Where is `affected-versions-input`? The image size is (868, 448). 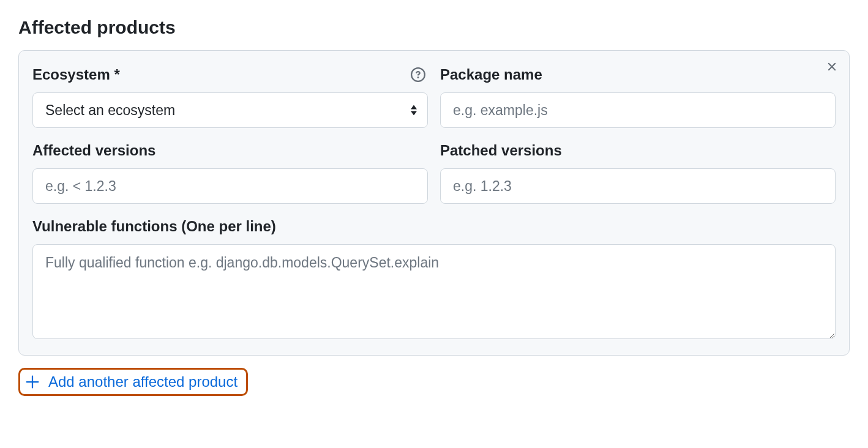
affected-versions-input is located at coordinates (230, 186).